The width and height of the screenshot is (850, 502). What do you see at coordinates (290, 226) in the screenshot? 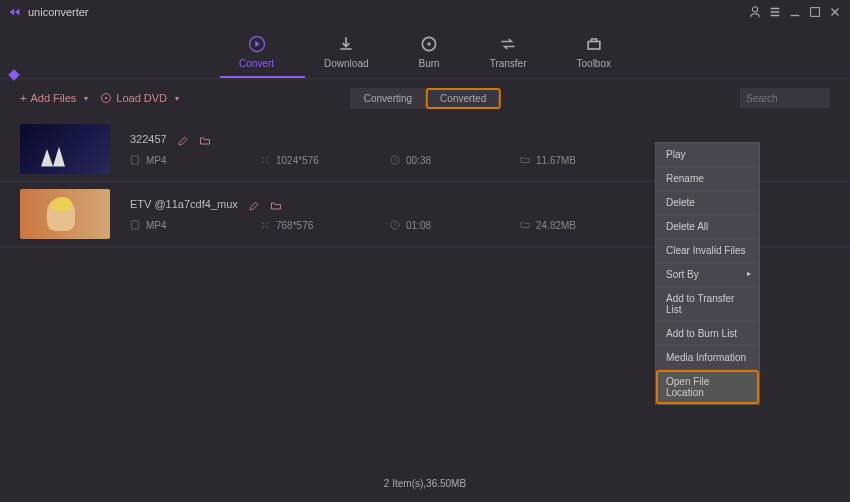
I see `resolution-meta: 768*576` at bounding box center [290, 226].